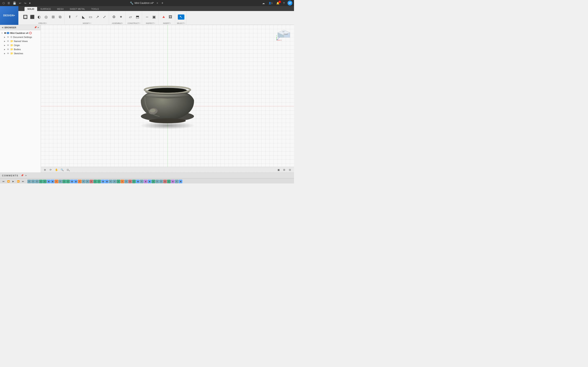  Describe the element at coordinates (47, 23) in the screenshot. I see `create-dropdown-arrow: ▾` at that location.